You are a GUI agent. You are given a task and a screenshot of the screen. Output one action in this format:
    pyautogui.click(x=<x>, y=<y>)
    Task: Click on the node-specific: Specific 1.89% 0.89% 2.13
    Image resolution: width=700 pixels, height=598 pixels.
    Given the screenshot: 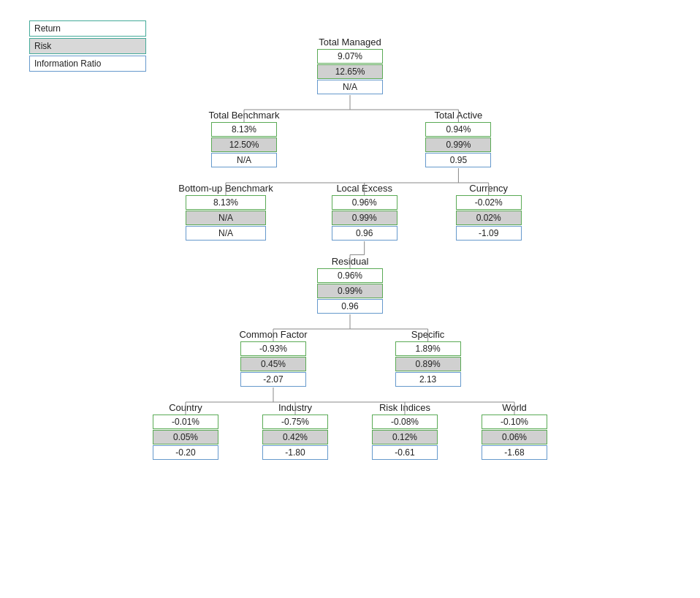 What is the action you would take?
    pyautogui.click(x=428, y=358)
    